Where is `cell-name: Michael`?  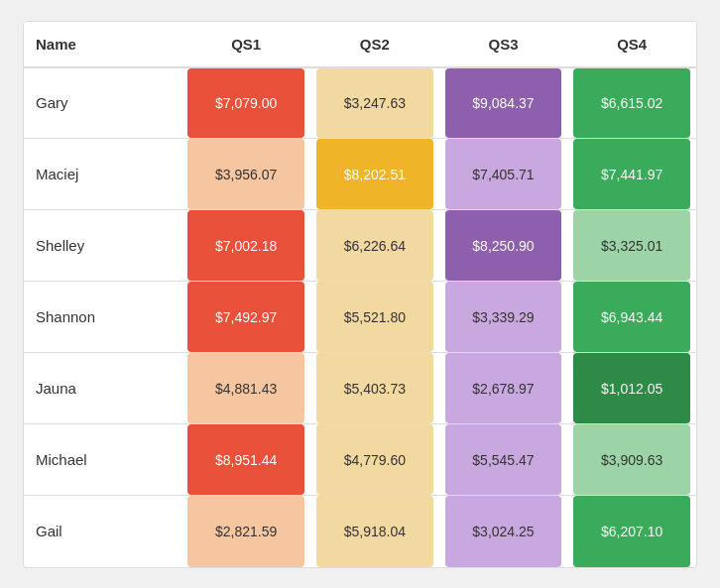
cell-name: Michael is located at coordinates (103, 460).